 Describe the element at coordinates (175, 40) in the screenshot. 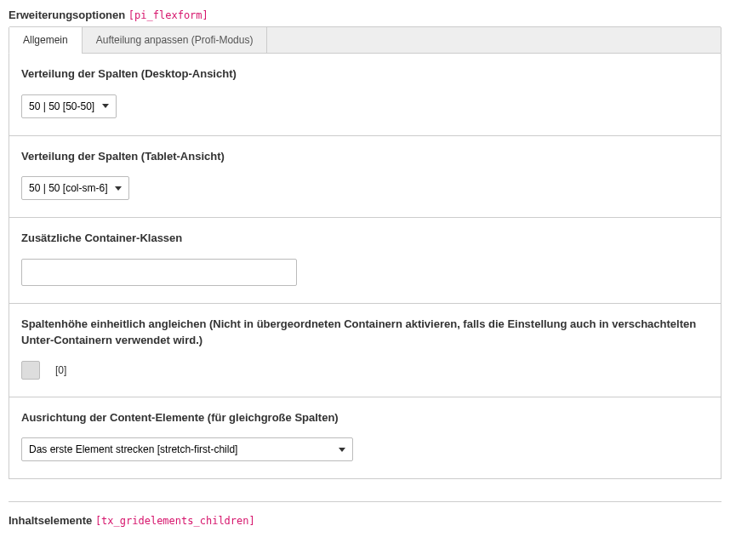

I see `tab-advanced: Aufteilung anpassen (Profi-Modus)` at that location.